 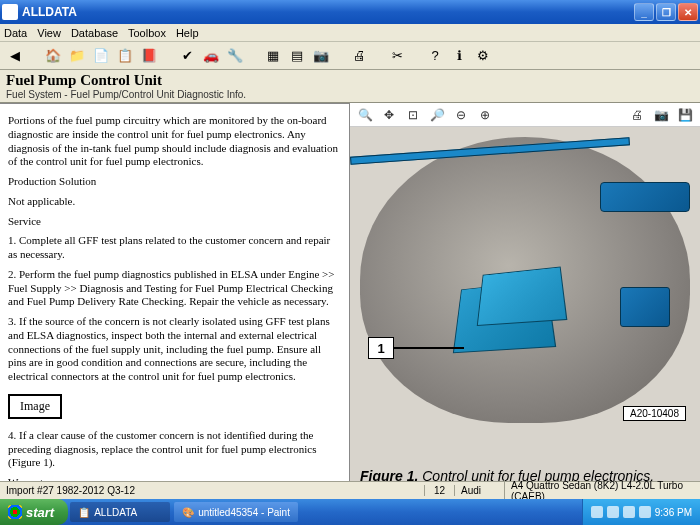 I want to click on windows-taskbar: start 📋ALLDATA 🎨untitled45354 - Paint 9:…, so click(x=350, y=512).